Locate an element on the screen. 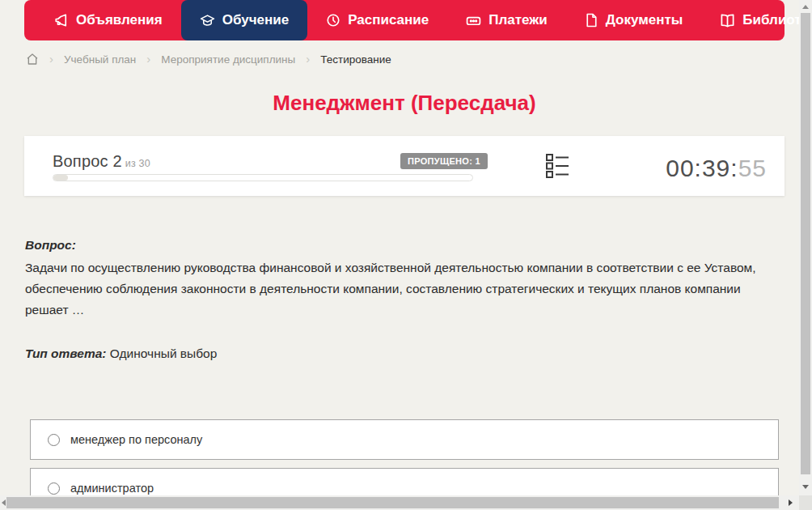 The width and height of the screenshot is (812, 510). vertical-scrollbar is located at coordinates (806, 248).